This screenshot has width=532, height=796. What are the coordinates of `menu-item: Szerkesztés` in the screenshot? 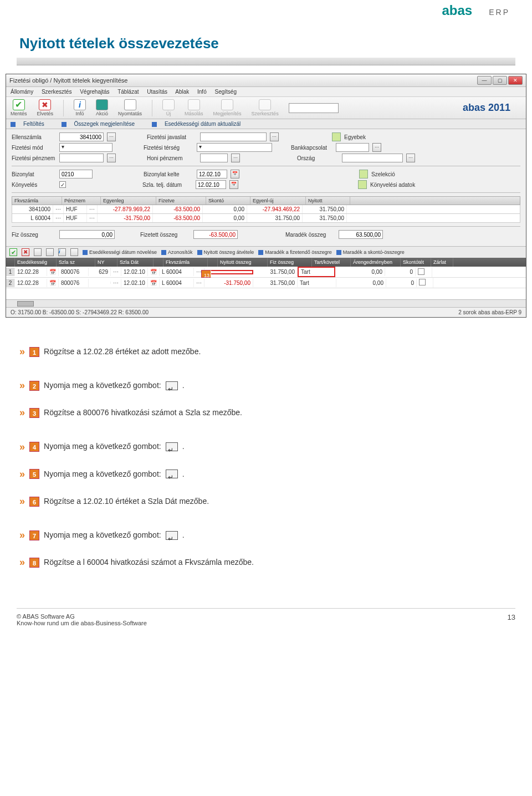 It's located at (57, 92).